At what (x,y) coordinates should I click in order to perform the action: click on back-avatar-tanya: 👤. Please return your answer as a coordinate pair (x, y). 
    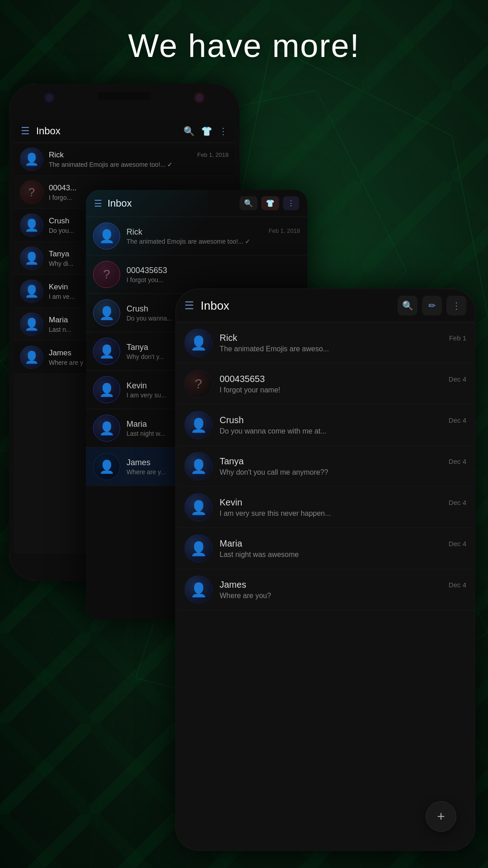
    Looking at the image, I should click on (32, 258).